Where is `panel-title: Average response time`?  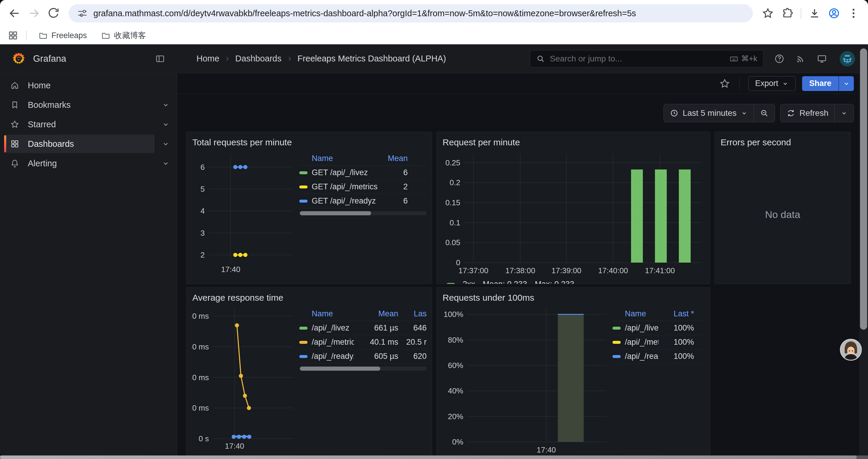
panel-title: Average response time is located at coordinates (309, 299).